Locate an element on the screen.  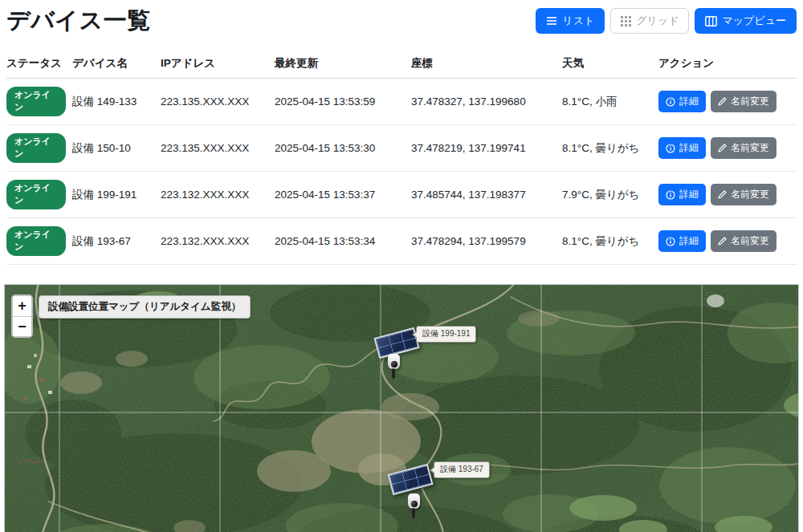
coords-cell: 37.478327, 137.199680 is located at coordinates (487, 102).